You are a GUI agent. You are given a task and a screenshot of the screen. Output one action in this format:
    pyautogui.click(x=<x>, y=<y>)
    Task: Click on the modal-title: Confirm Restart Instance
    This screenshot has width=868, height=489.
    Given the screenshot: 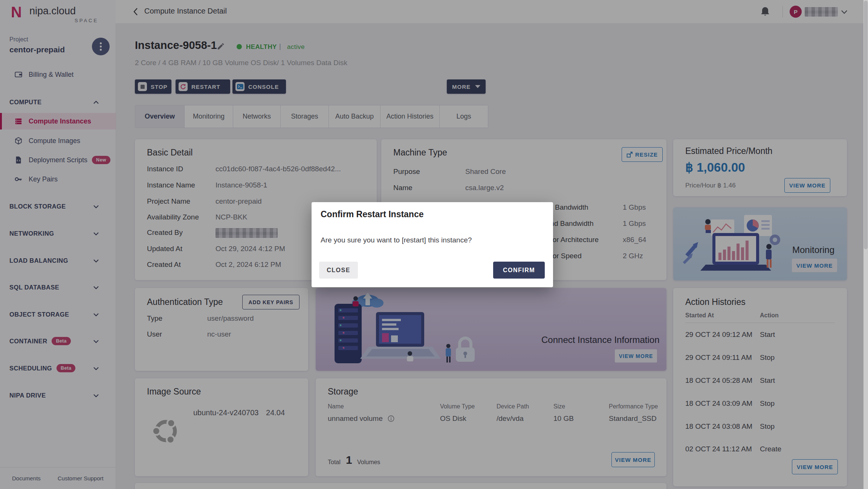 What is the action you would take?
    pyautogui.click(x=372, y=215)
    